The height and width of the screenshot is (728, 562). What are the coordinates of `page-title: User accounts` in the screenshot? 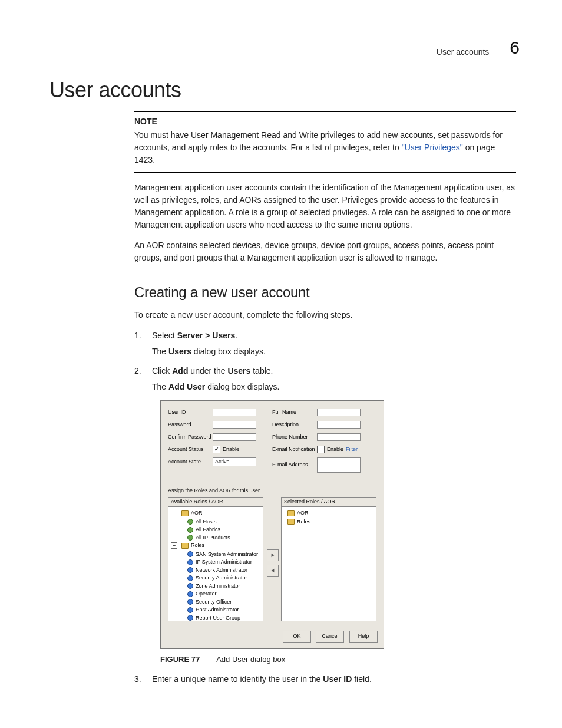 It's located at (115, 90).